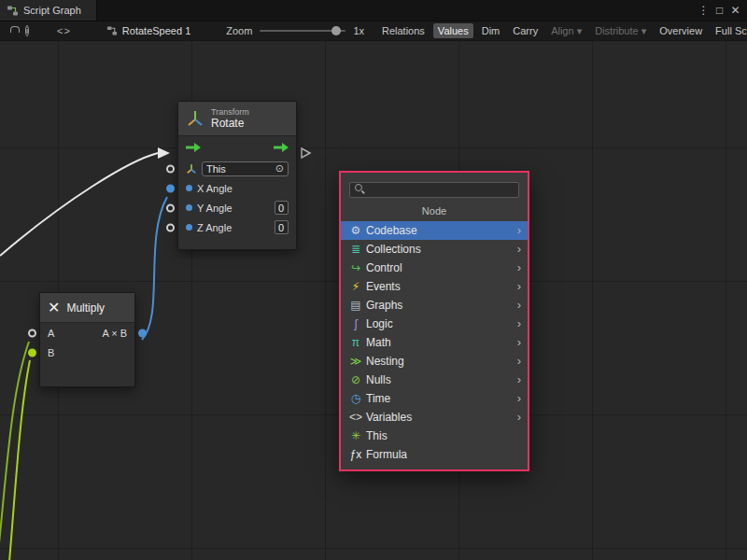 The width and height of the screenshot is (747, 560). Describe the element at coordinates (359, 31) in the screenshot. I see `zoom-value: 1x` at that location.